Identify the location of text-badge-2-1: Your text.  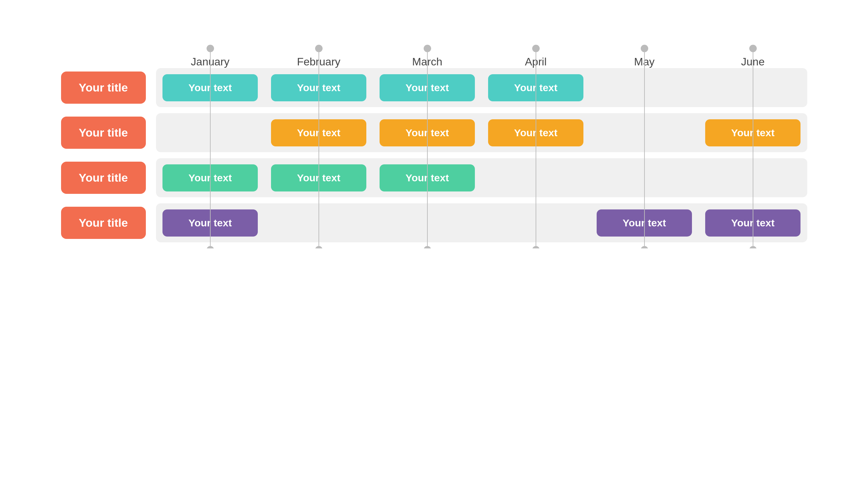
(319, 178).